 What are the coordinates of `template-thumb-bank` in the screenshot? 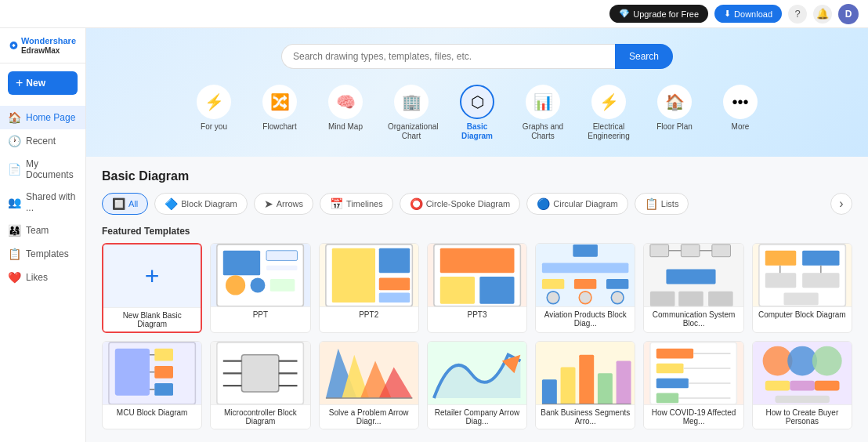 It's located at (585, 373).